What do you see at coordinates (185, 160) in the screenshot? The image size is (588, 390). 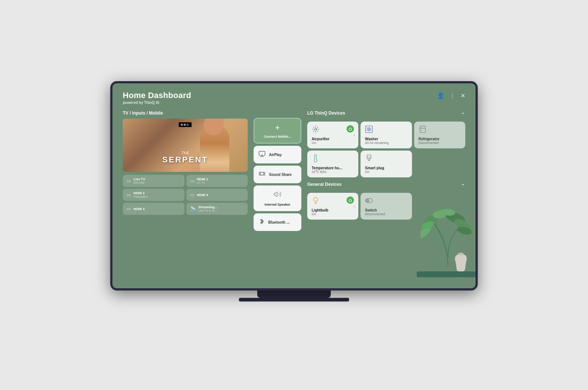 I see `show-title-main: SERPENT` at bounding box center [185, 160].